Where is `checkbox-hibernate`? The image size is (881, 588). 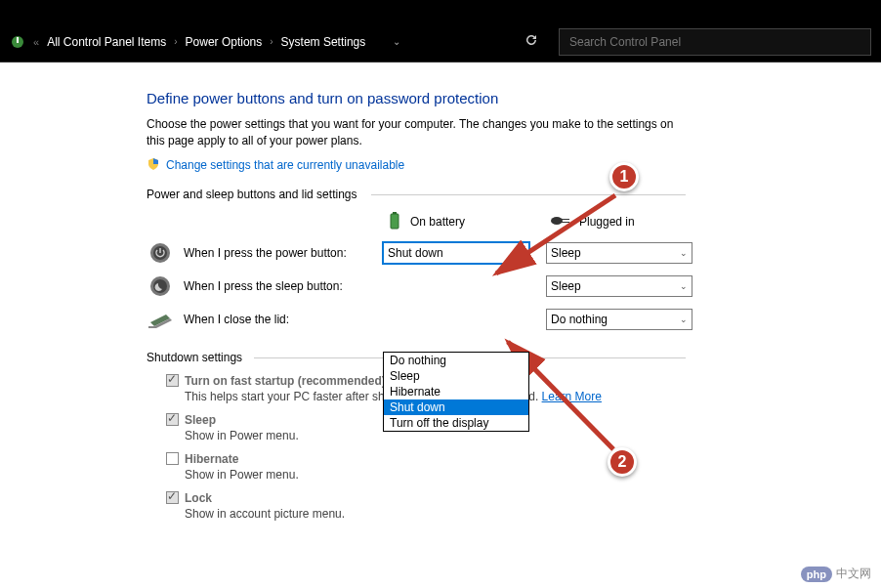 checkbox-hibernate is located at coordinates (172, 459).